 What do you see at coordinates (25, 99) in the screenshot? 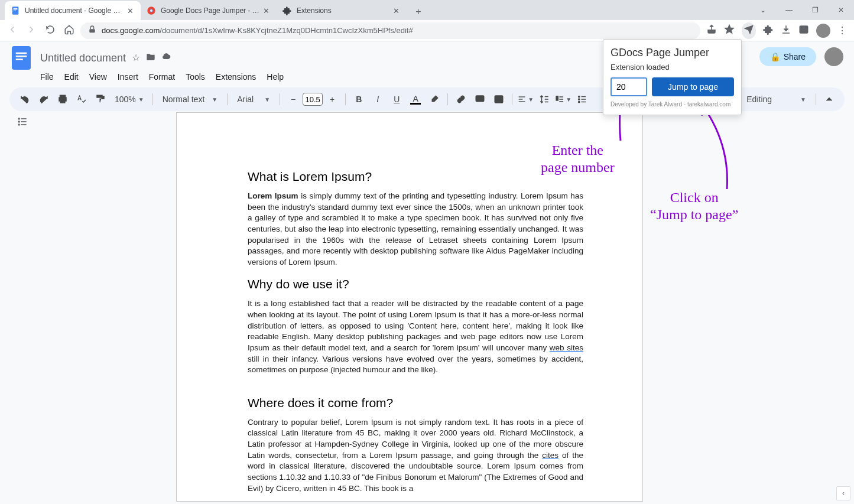
I see `undo-icon` at bounding box center [25, 99].